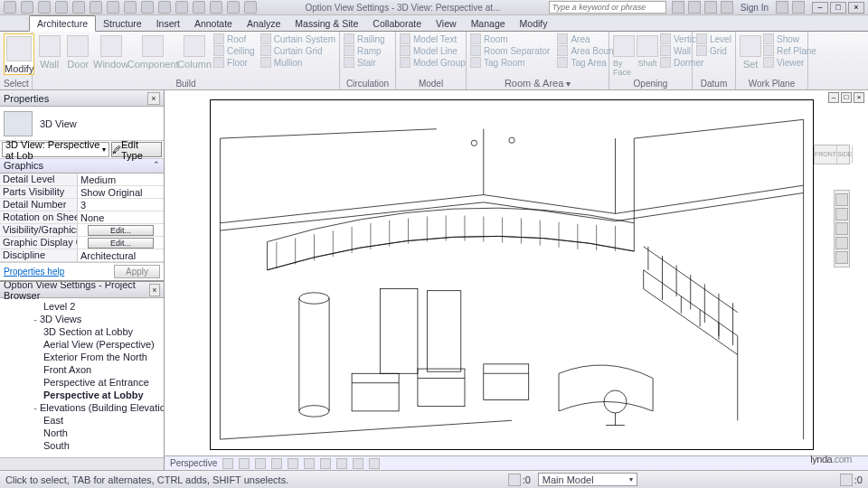 This screenshot has height=488, width=868. I want to click on edit-type-button: 🖉 Edit Type, so click(137, 150).